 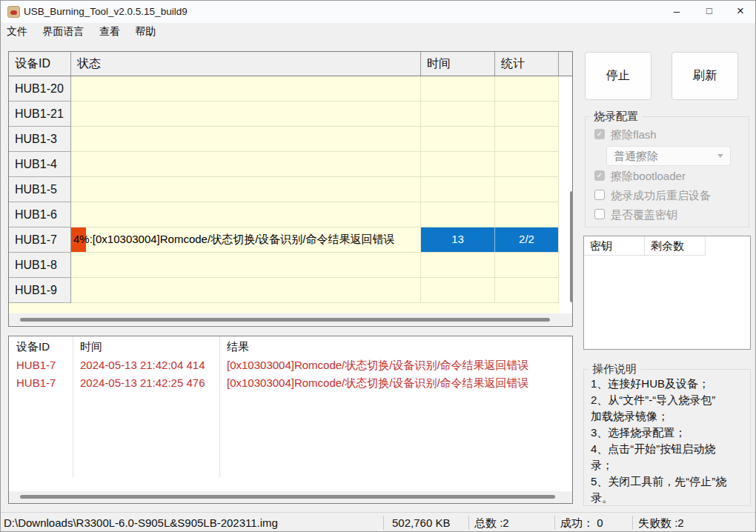 What do you see at coordinates (669, 156) in the screenshot?
I see `erase-mode-select: 普通擦除` at bounding box center [669, 156].